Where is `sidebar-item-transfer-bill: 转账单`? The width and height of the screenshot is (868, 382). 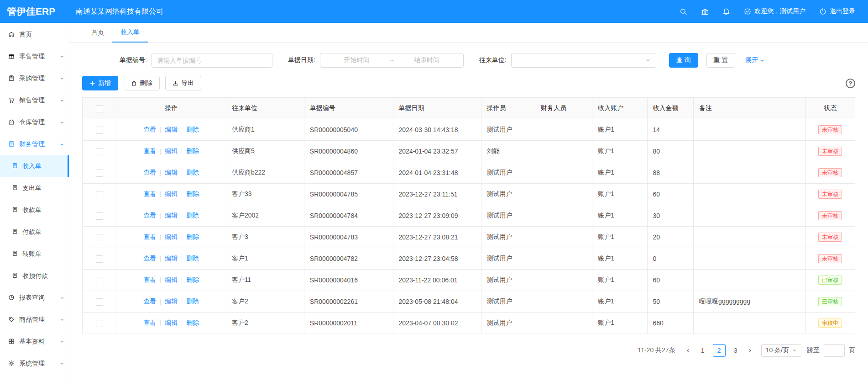 sidebar-item-transfer-bill: 转账单 is located at coordinates (35, 254).